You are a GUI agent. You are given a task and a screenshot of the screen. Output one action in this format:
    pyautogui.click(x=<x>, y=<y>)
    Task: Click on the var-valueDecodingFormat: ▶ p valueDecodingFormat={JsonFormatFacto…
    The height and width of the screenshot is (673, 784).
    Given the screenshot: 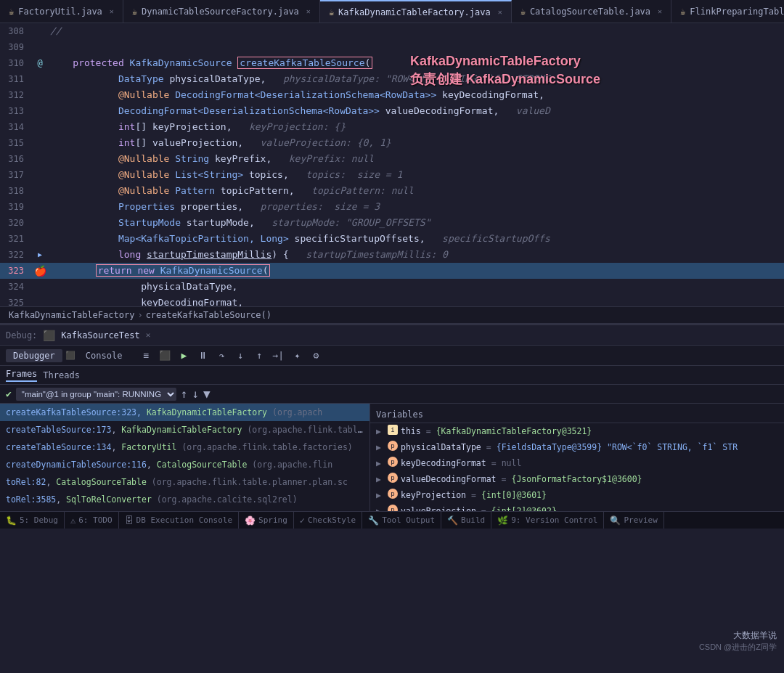 What is the action you would take?
    pyautogui.click(x=577, y=479)
    